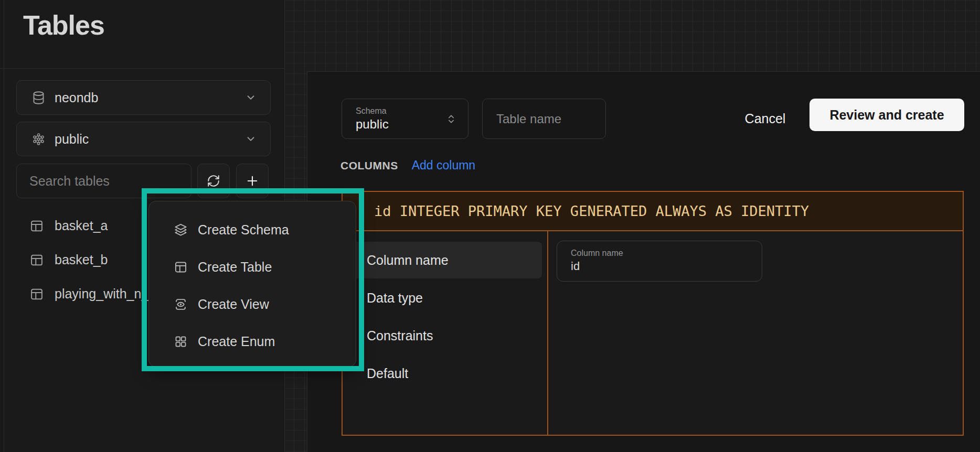 The height and width of the screenshot is (452, 980). Describe the element at coordinates (214, 181) in the screenshot. I see `refresh-tables-button` at that location.